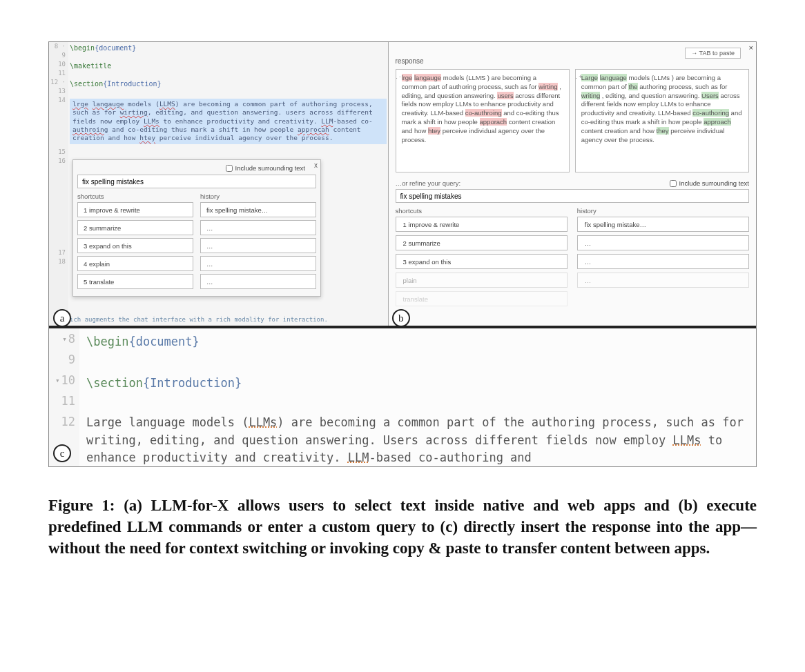  Describe the element at coordinates (316, 166) in the screenshot. I see `close-icon: x` at that location.